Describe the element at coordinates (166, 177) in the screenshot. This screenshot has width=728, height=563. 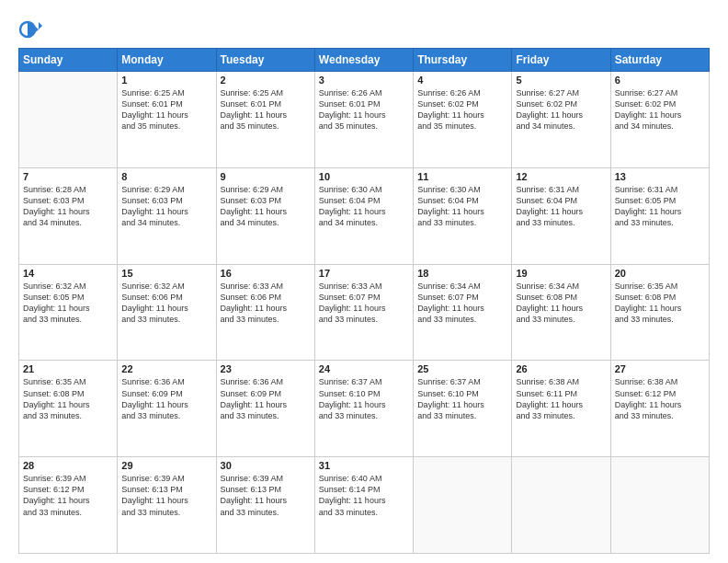
I see `day-number: 8` at that location.